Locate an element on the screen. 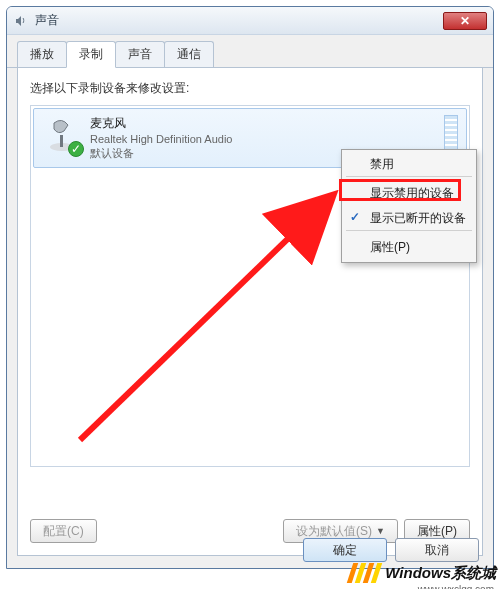 This screenshot has height=589, width=500. tabstrip: 播放 录制 声音 通信 is located at coordinates (250, 52).